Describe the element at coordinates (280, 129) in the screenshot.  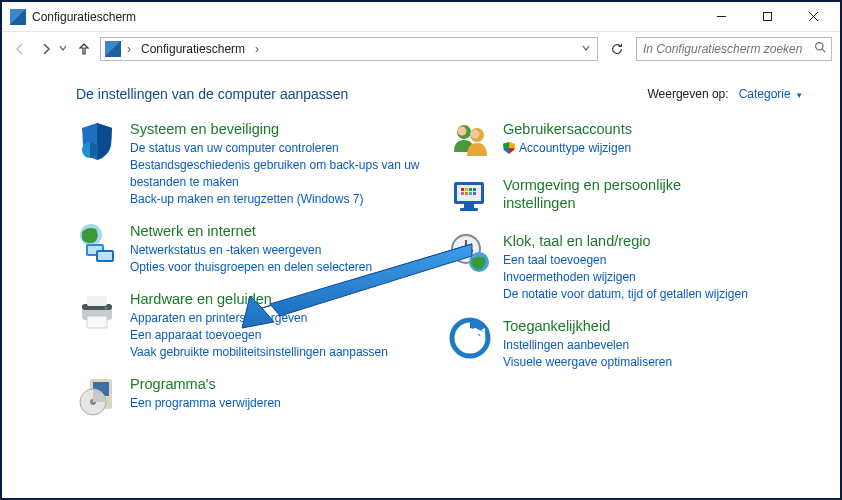
I see `category-title: Systeem en beveiliging` at that location.